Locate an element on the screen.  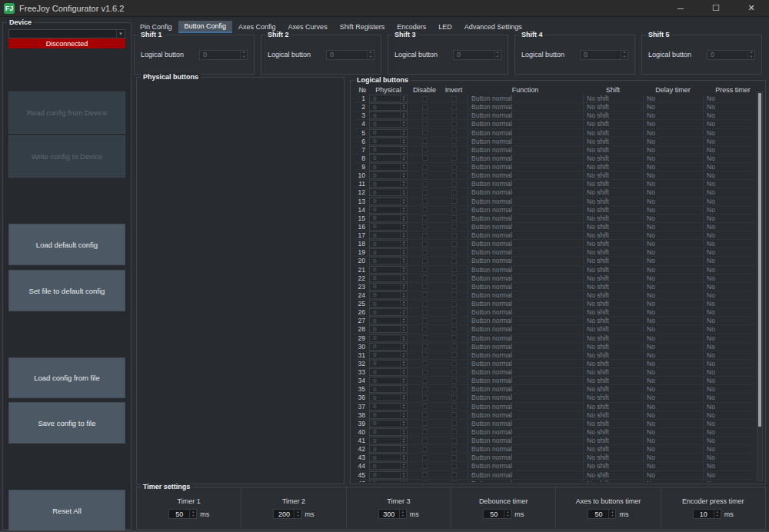
reset-all-button: Reset All is located at coordinates (67, 510).